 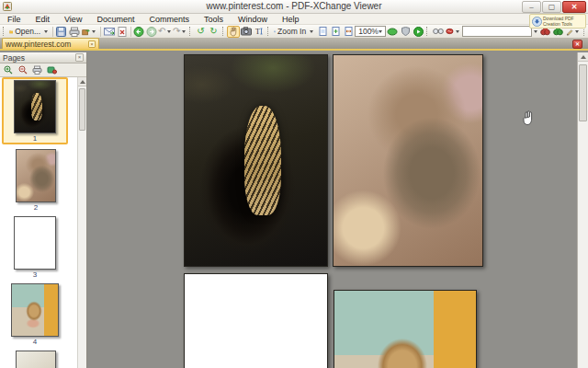 What do you see at coordinates (83, 82) in the screenshot?
I see `sidebar-scroll-up-icon` at bounding box center [83, 82].